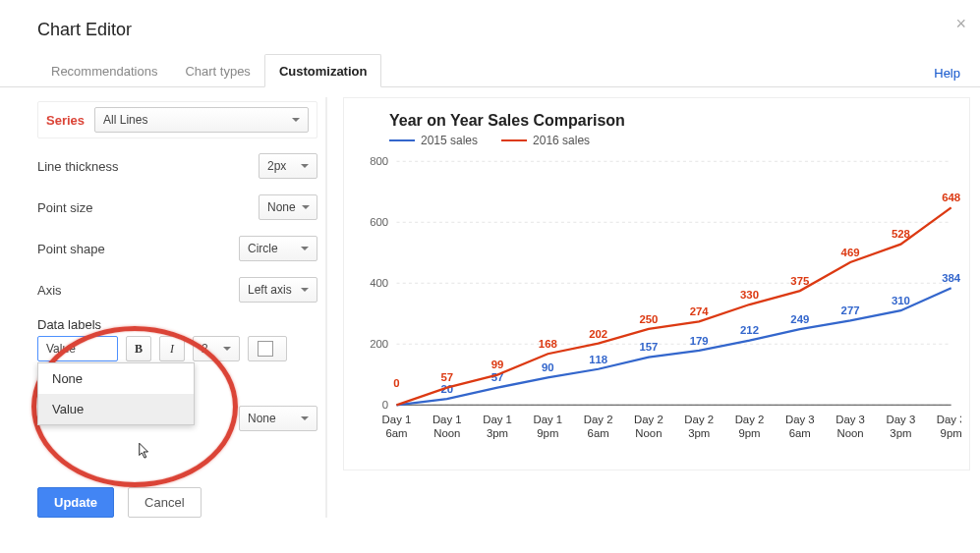 This screenshot has height=553, width=980. Describe the element at coordinates (126, 120) in the screenshot. I see `series-selector-value: All Lines` at that location.